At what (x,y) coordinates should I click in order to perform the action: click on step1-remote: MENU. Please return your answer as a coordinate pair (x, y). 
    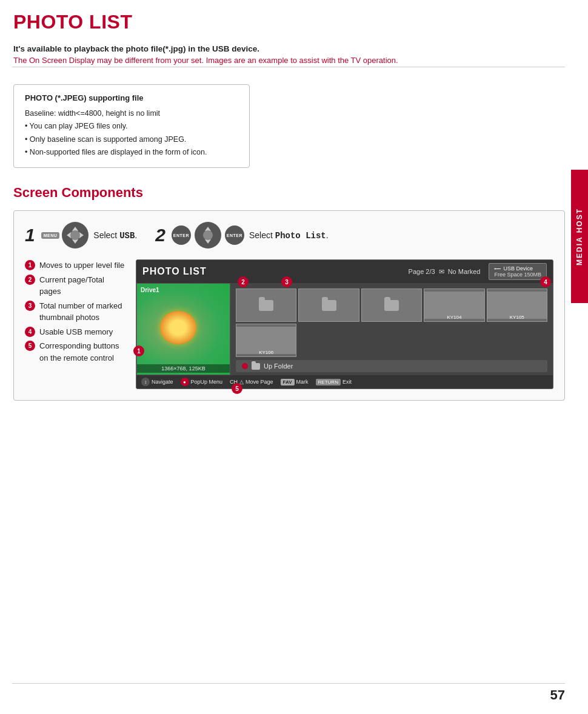
    Looking at the image, I should click on (65, 235).